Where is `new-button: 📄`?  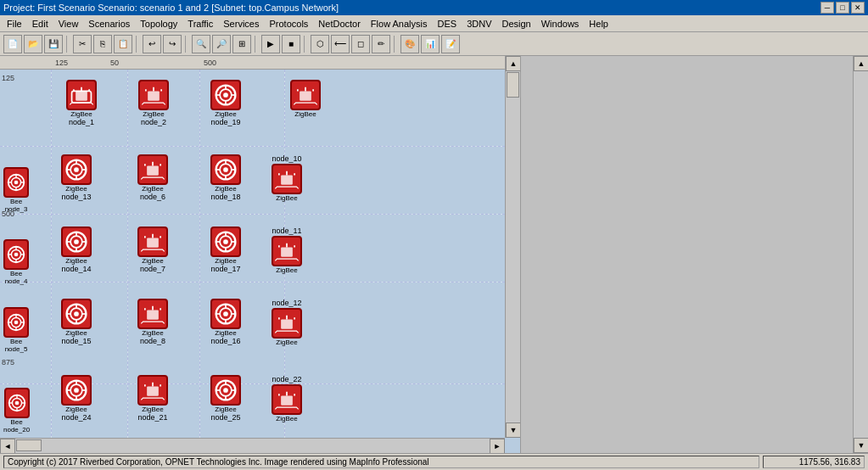
new-button: 📄 is located at coordinates (13, 44).